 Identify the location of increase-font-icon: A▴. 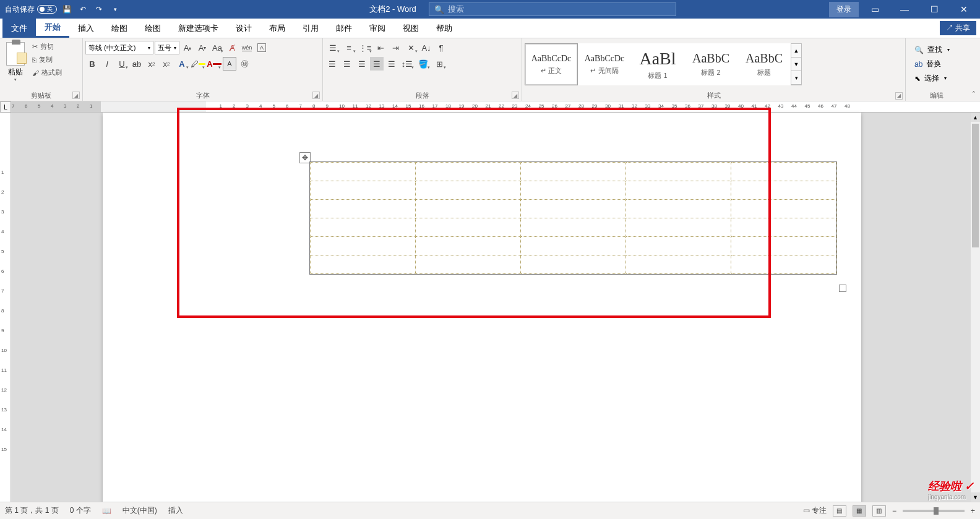
(187, 48).